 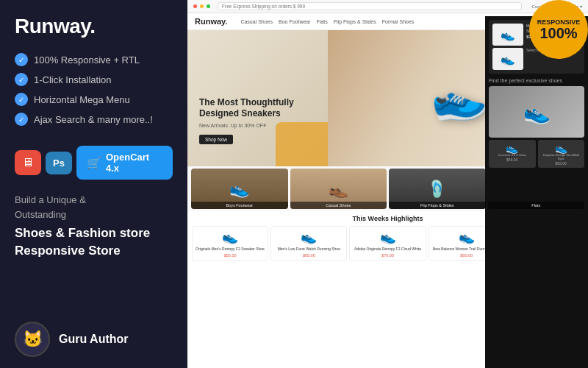 What do you see at coordinates (559, 33) in the screenshot?
I see `responsive-percent: 100%` at bounding box center [559, 33].